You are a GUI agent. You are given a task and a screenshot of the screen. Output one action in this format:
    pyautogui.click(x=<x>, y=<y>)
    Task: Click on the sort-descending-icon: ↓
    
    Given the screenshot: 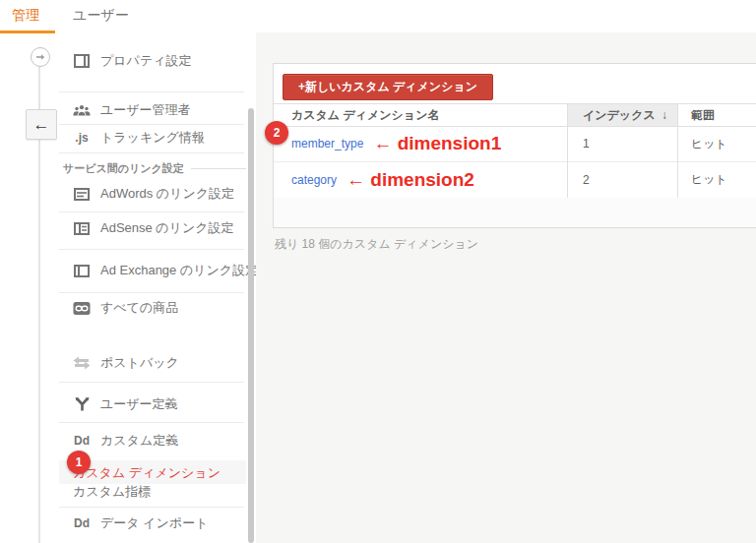 What is the action you would take?
    pyautogui.click(x=664, y=115)
    